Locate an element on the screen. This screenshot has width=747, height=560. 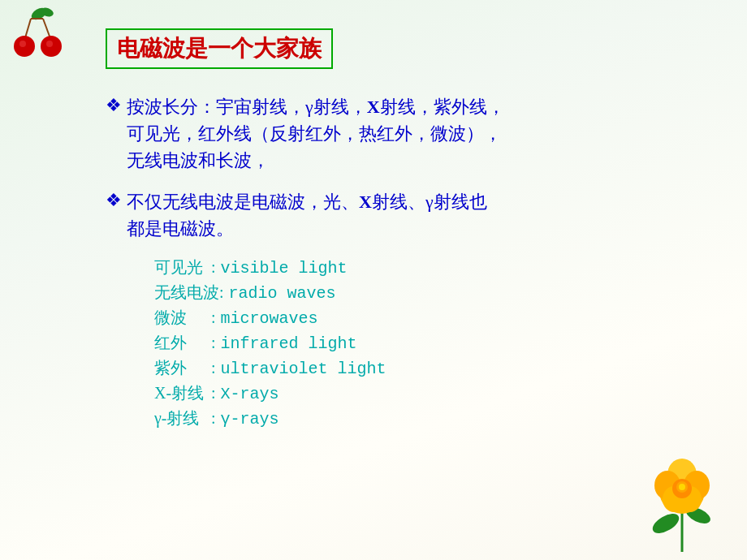
vocab-chinese-4: 红外 is located at coordinates (183, 342).